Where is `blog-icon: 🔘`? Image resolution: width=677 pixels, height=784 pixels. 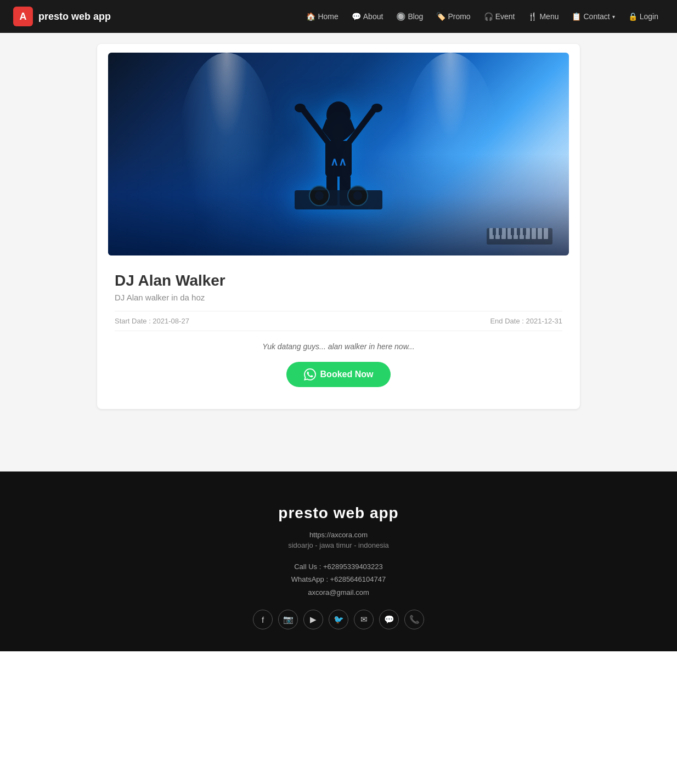 blog-icon: 🔘 is located at coordinates (400, 16).